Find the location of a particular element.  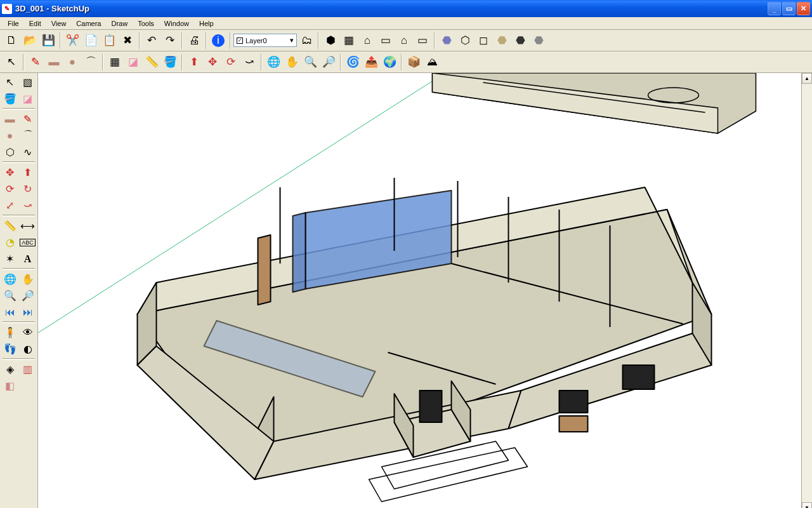

rotate-icon: ⟳ is located at coordinates (231, 62).